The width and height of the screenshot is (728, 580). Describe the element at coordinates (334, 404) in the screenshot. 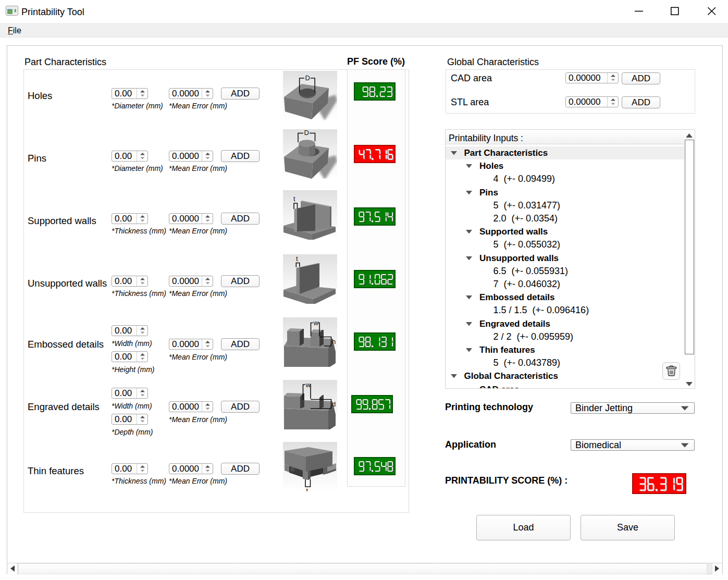

I see `svg-text: d` at that location.